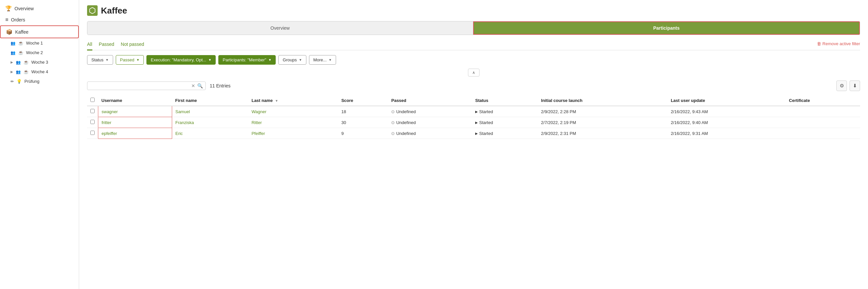  I want to click on sidebar-item-orders: ≡ Orders, so click(39, 20).